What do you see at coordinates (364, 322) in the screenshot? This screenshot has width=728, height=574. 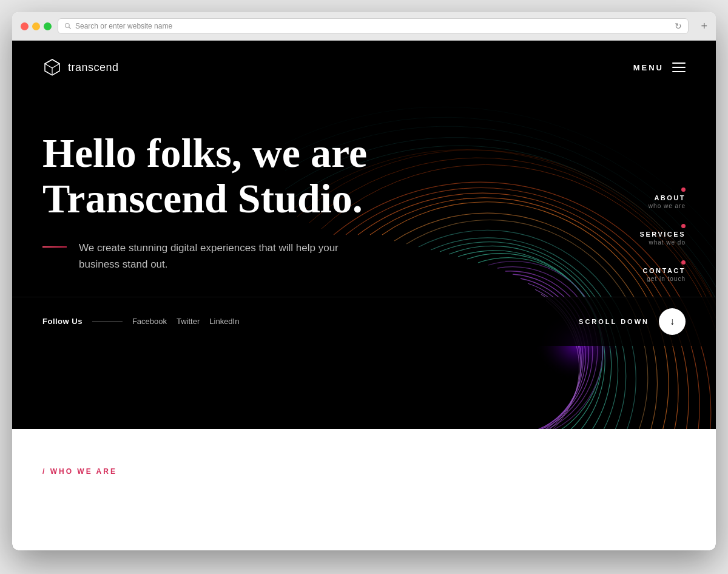 I see `hero-footer: Follow Us Facebook Twitter LinkedIn SCRO…` at bounding box center [364, 322].